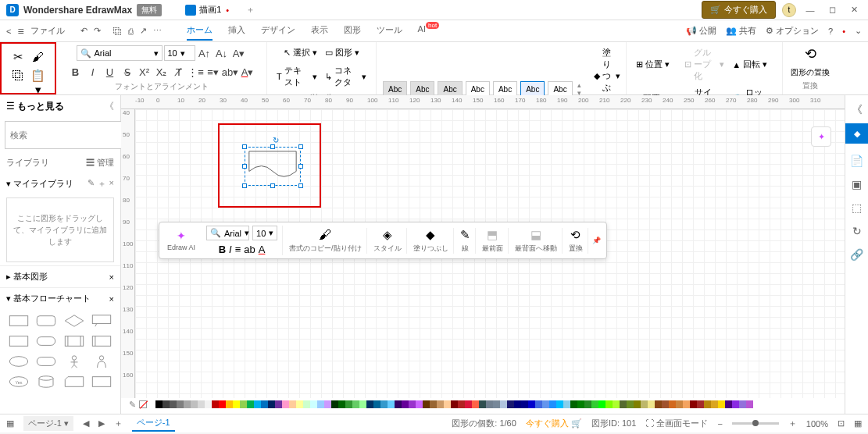 Image resolution: width=868 pixels, height=434 pixels. Describe the element at coordinates (230, 72) in the screenshot. I see `text-case-icon: ab▾` at that location.